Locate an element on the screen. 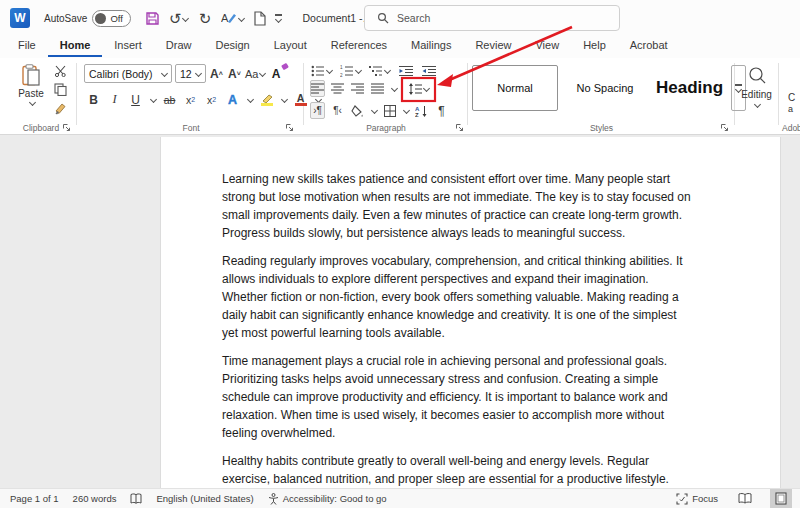 The image size is (800, 508). tab-help: Help is located at coordinates (594, 46).